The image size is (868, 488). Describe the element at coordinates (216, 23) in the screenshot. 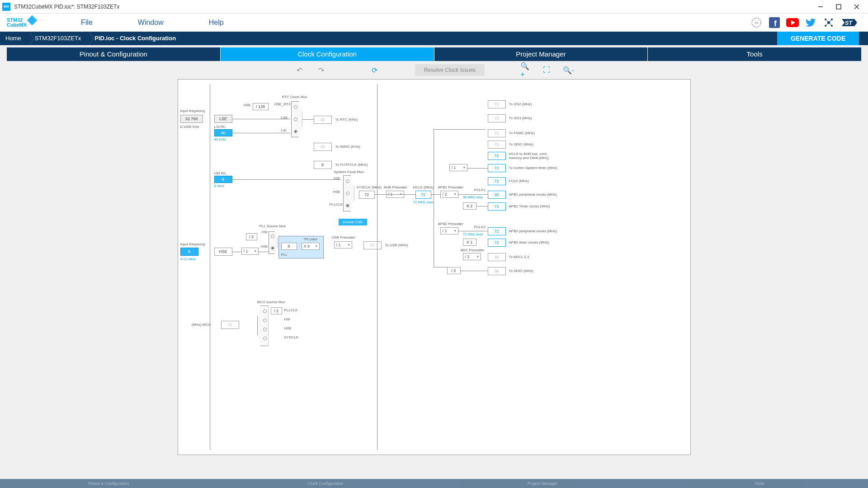

I see `menu-help: Help` at that location.